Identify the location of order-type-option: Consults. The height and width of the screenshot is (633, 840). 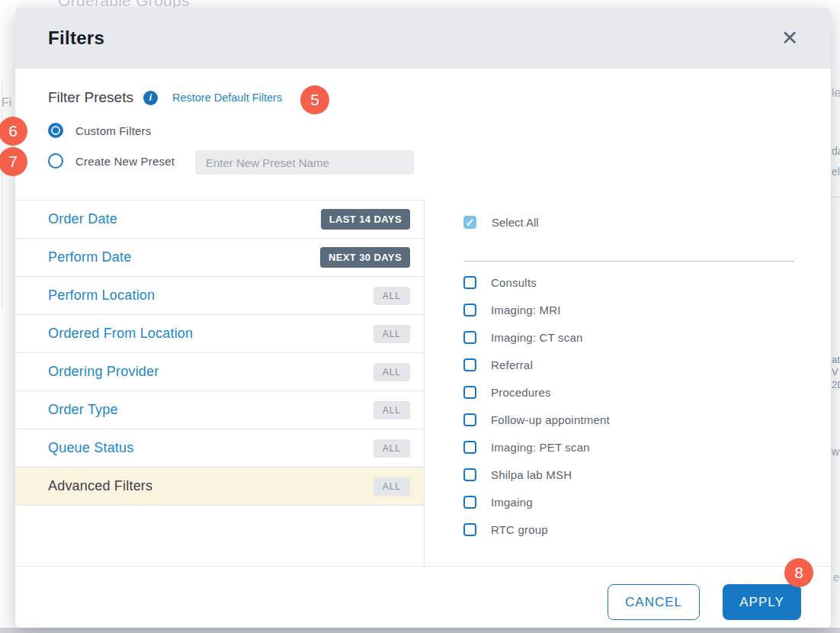
(629, 282).